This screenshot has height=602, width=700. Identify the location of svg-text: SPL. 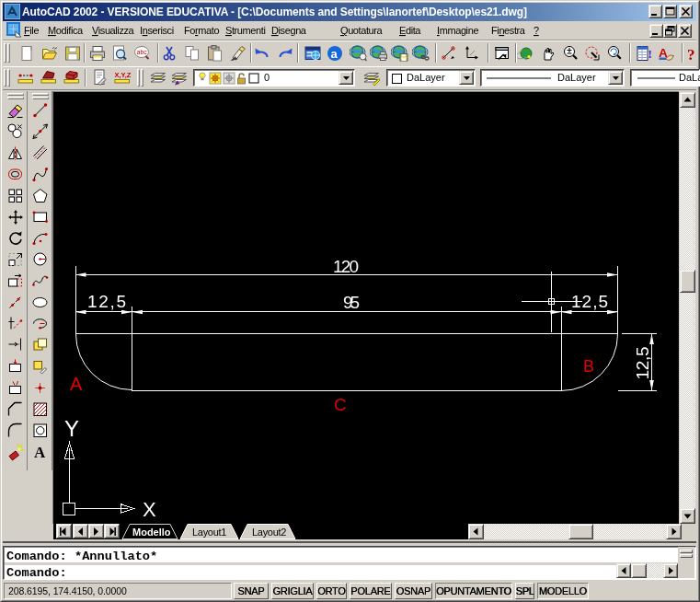
(525, 591).